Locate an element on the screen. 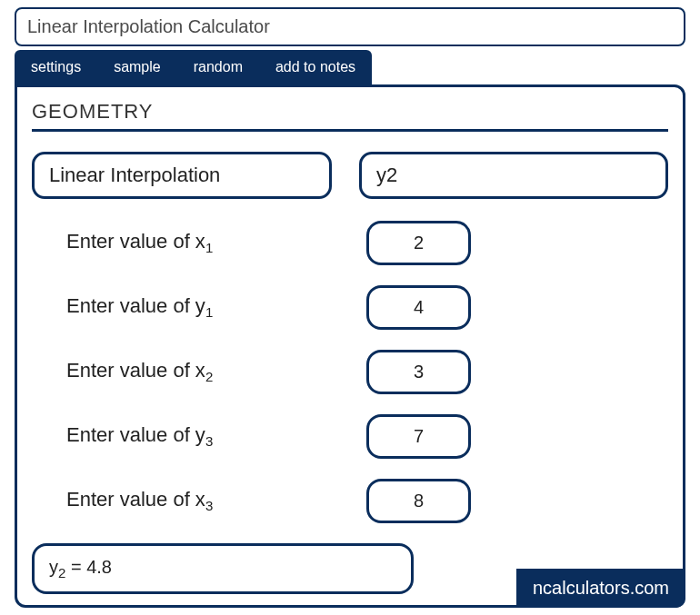  input-row-y1: Enter value of y1 4 is located at coordinates (350, 307).